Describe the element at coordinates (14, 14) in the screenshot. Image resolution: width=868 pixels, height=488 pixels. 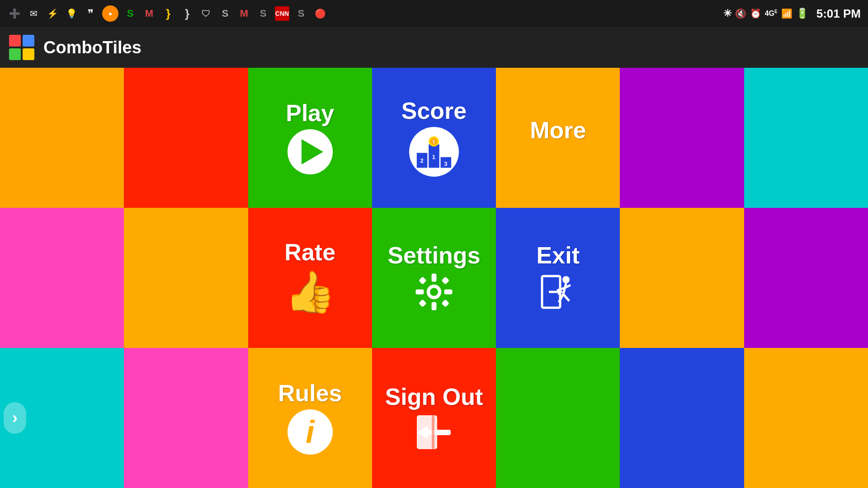
I see `add-icon: ➕` at that location.